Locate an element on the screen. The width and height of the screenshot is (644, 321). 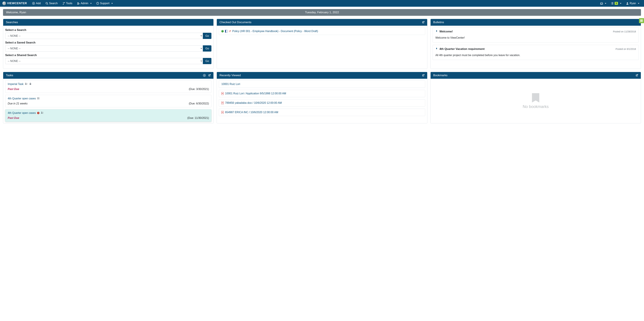
panel-bookmarks: Bookmarks No bookmarks is located at coordinates (536, 98).